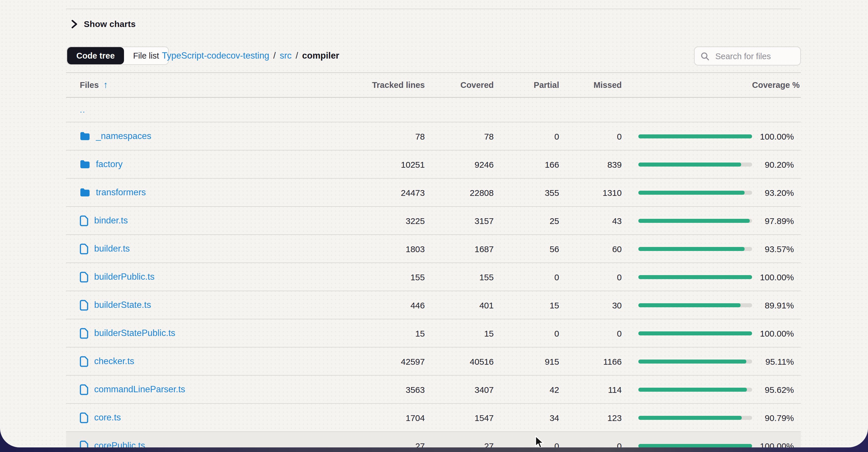  Describe the element at coordinates (85, 164) in the screenshot. I see `folder-icon` at that location.